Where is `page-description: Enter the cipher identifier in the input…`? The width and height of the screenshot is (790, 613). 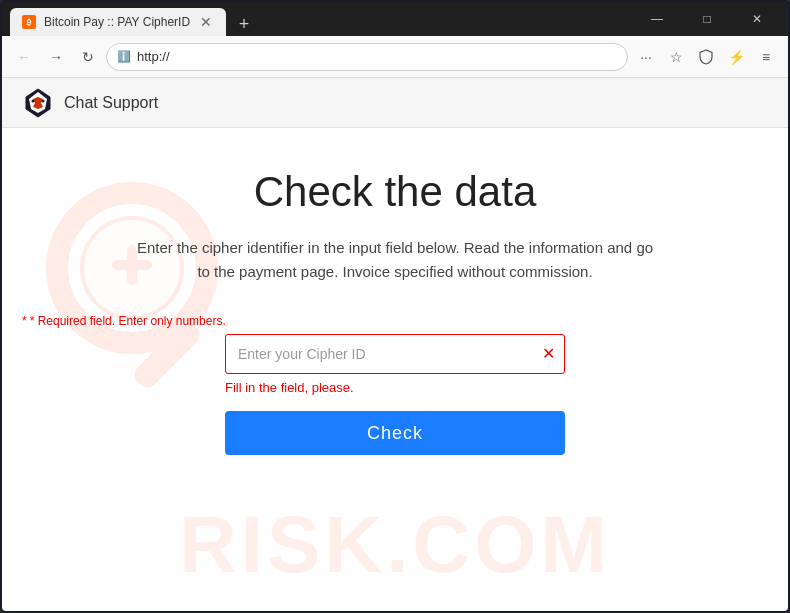 page-description: Enter the cipher identifier in the input… is located at coordinates (395, 260).